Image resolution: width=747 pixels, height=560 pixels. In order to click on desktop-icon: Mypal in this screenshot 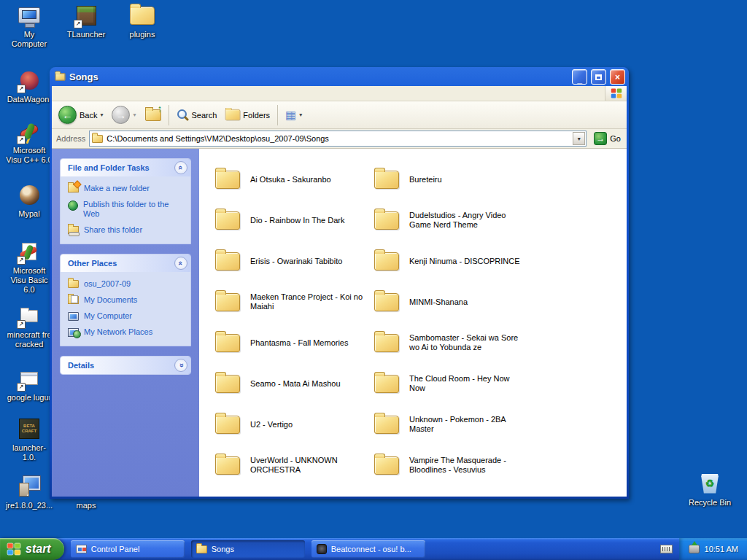, I will do `click(29, 201)`.